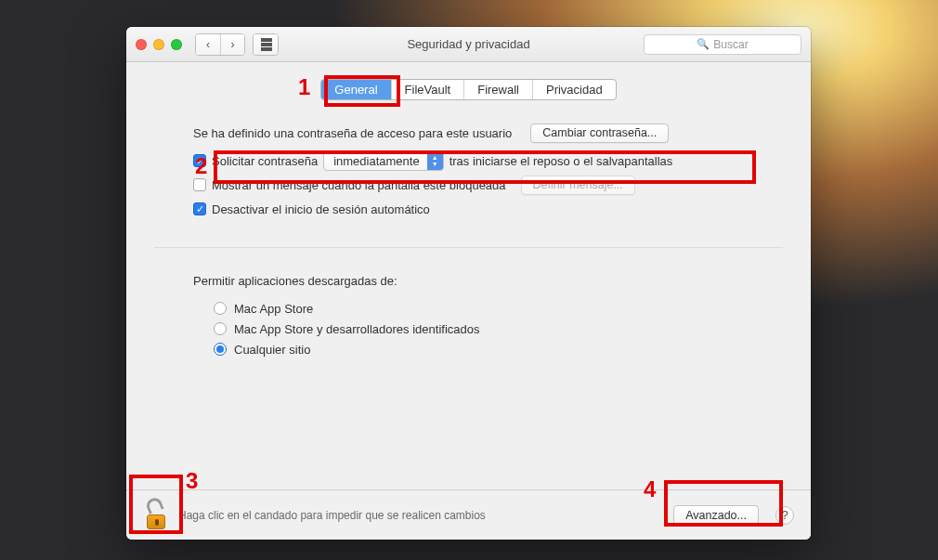  What do you see at coordinates (384, 161) in the screenshot?
I see `require-password-delay-dropdown: inmediatamente ▲▼` at bounding box center [384, 161].